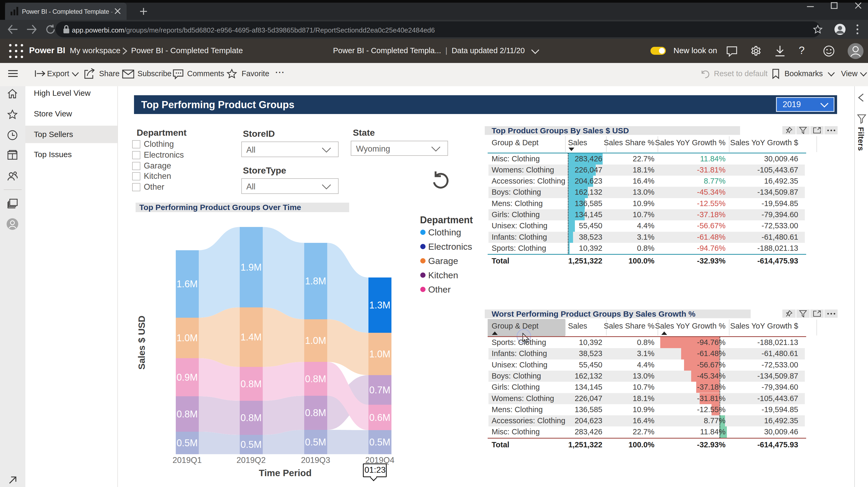 Image resolution: width=868 pixels, height=487 pixels. Describe the element at coordinates (187, 377) in the screenshot. I see `svg-text: 0.9M` at that location.